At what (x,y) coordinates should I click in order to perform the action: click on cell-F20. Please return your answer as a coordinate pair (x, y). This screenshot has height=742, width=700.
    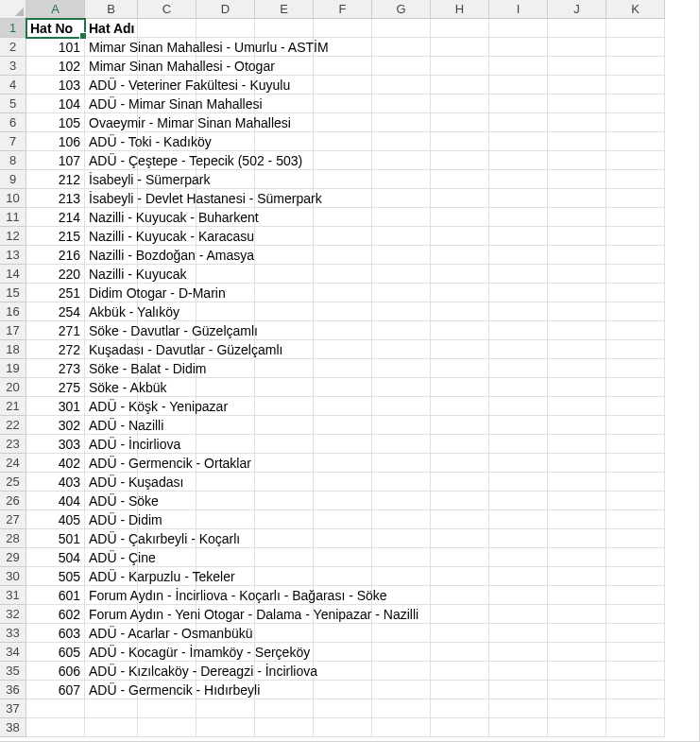
    Looking at the image, I should click on (343, 388).